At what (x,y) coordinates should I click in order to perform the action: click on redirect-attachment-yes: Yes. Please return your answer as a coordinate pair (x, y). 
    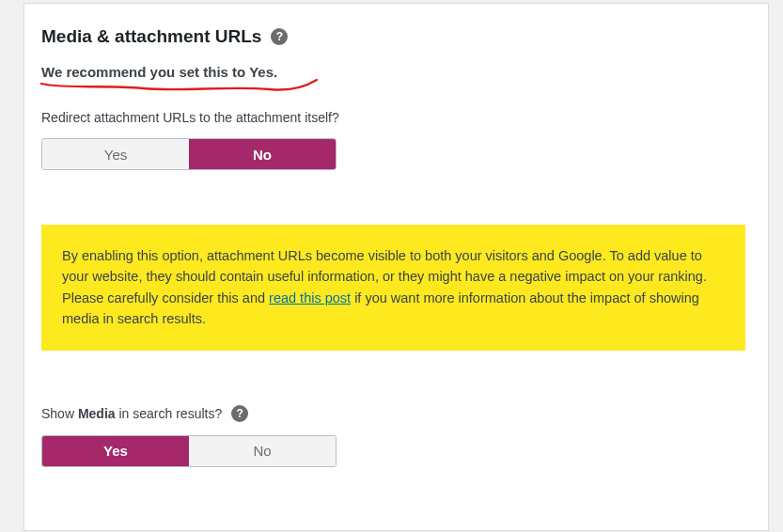
    Looking at the image, I should click on (116, 154).